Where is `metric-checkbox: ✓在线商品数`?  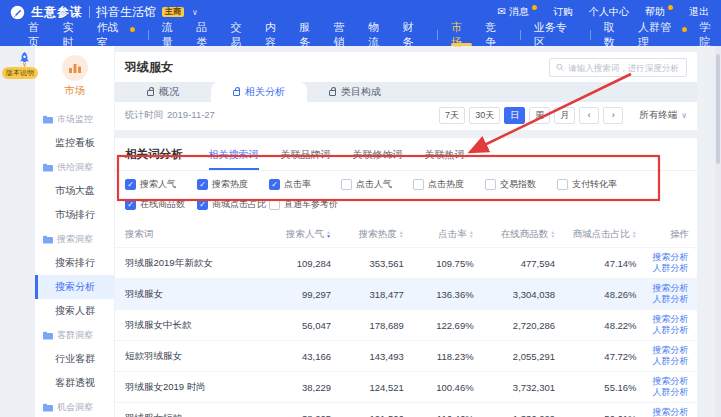 metric-checkbox: ✓在线商品数 is located at coordinates (161, 204).